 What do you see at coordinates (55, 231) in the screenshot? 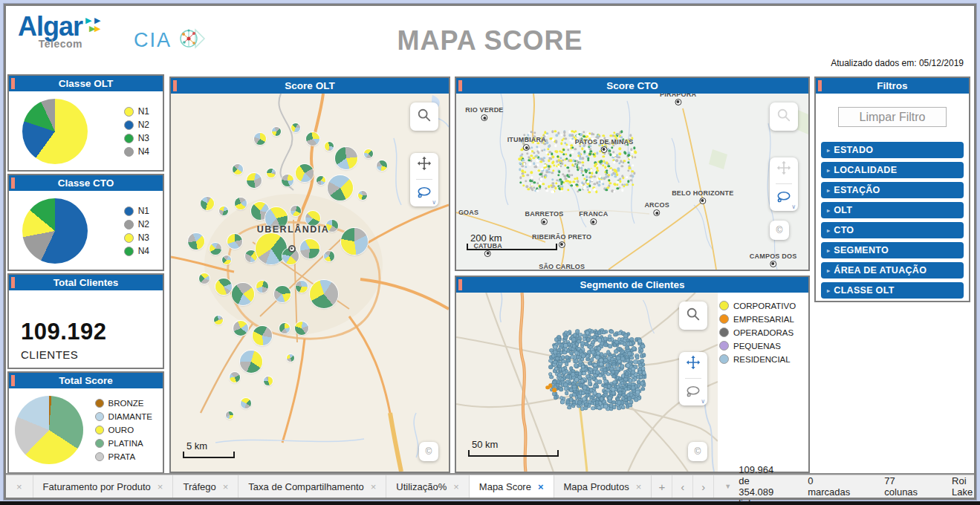
I see `classe-cto-pie-chart` at bounding box center [55, 231].